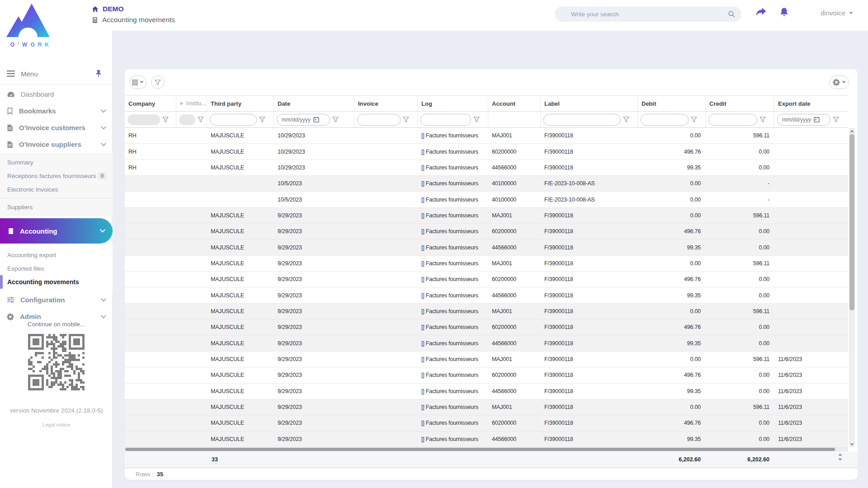 The height and width of the screenshot is (488, 868). I want to click on legal-notice-link: Legal notice, so click(56, 425).